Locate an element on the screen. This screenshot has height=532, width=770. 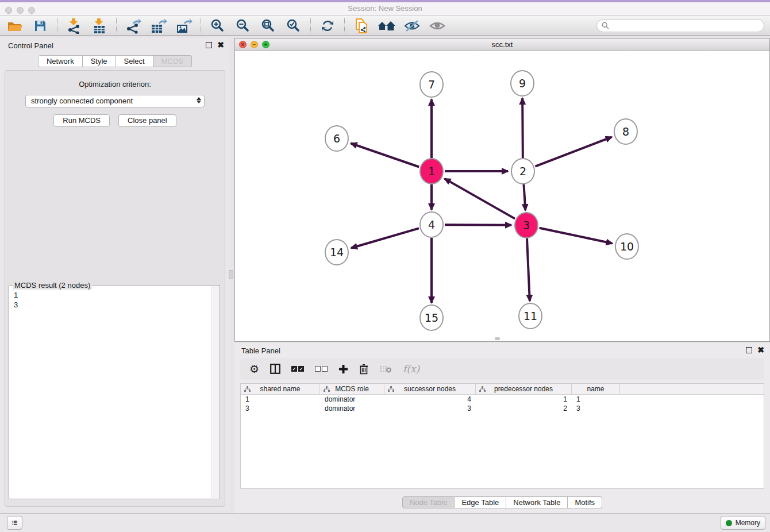
tab-network-table: Network Table is located at coordinates (537, 502).